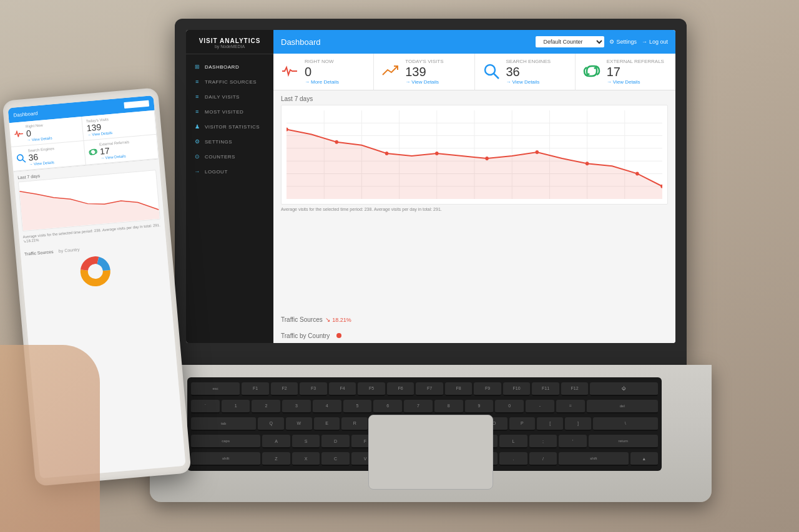  I want to click on stat-label: Search Engines, so click(537, 61).